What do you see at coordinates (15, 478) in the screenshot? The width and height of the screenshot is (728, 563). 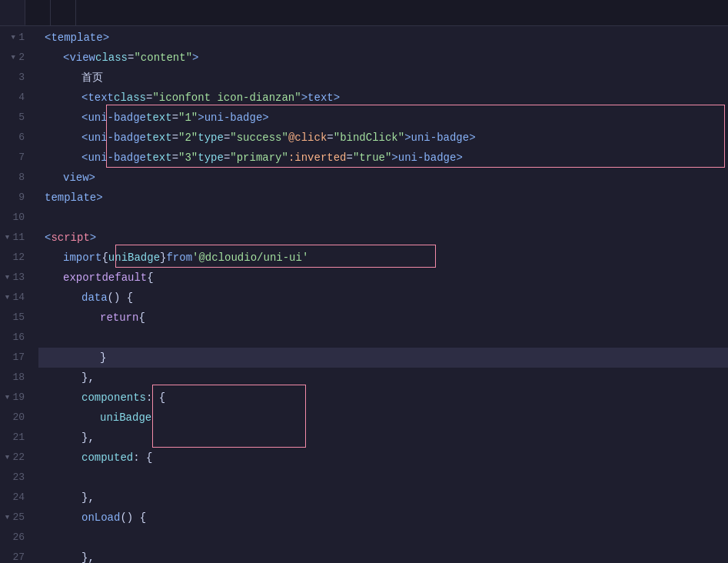 I see `line-number-23: 23` at bounding box center [15, 478].